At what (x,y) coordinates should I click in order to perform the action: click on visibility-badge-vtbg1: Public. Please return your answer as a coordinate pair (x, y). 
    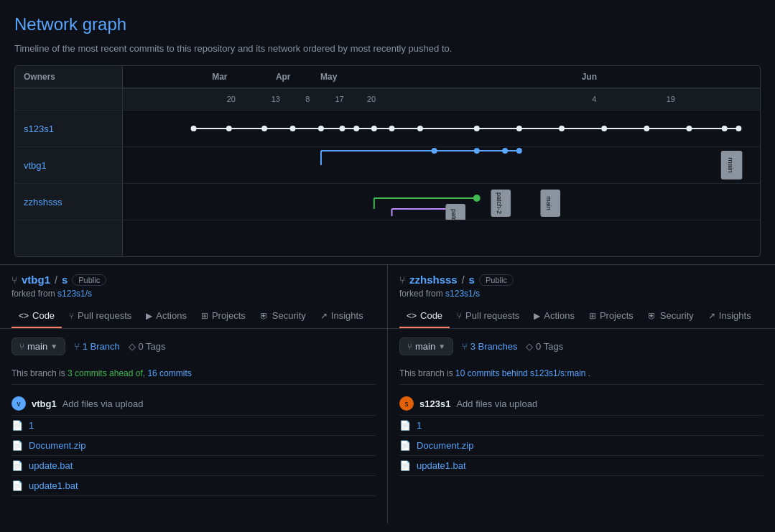
    Looking at the image, I should click on (89, 280).